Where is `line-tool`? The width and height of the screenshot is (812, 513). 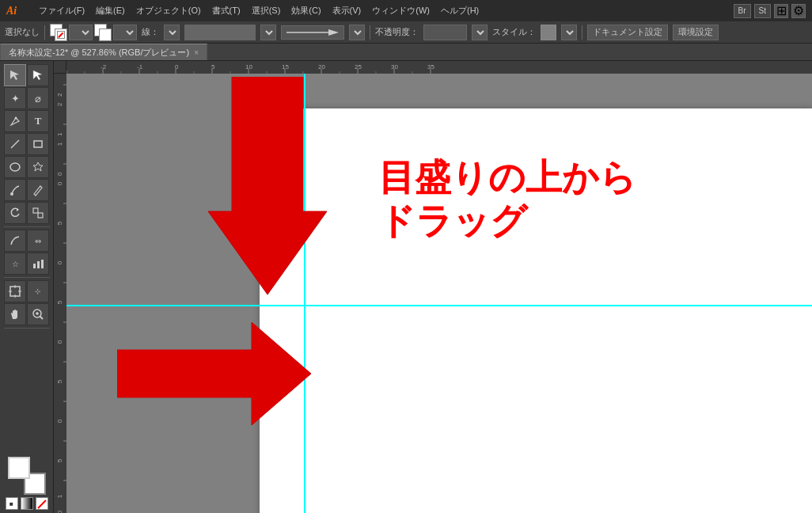 line-tool is located at coordinates (15, 144).